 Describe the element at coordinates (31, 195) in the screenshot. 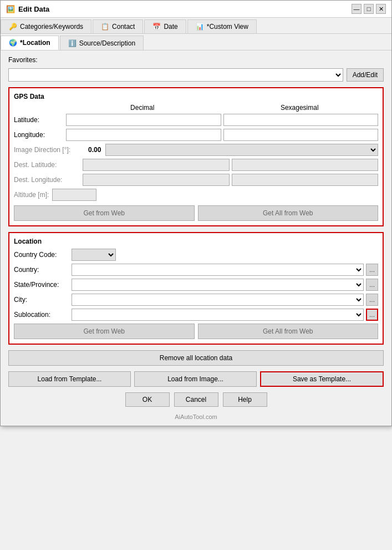

I see `altitude-label: Altitude [m]:` at that location.